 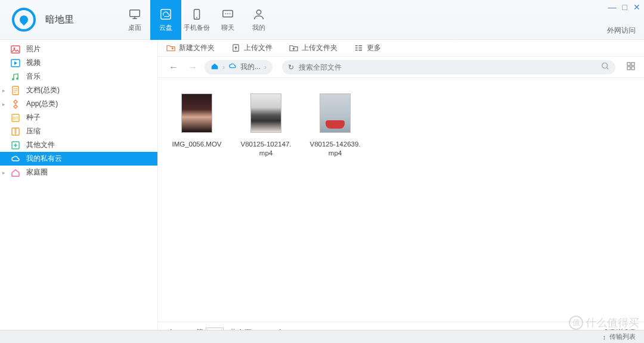 I want to click on search-bar: ↻, so click(x=448, y=67).